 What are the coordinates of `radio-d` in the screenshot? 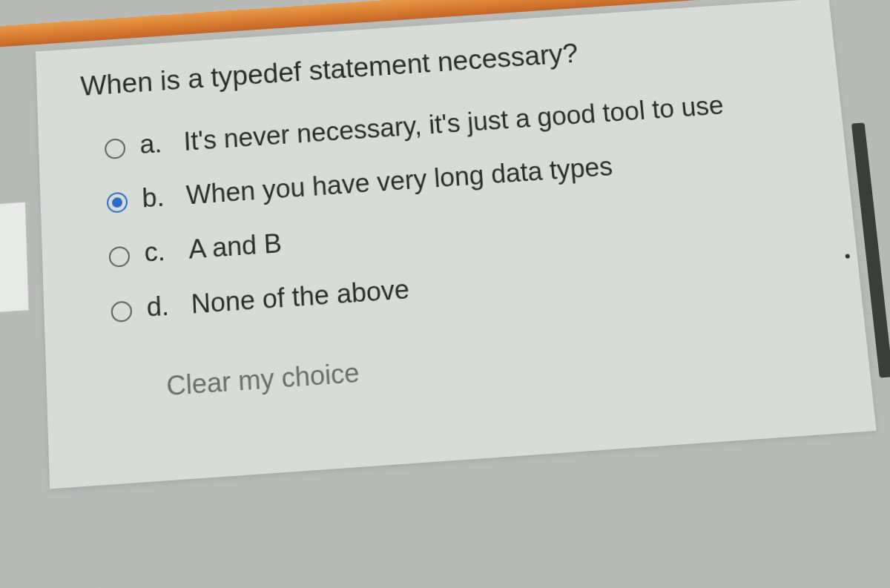 It's located at (122, 311).